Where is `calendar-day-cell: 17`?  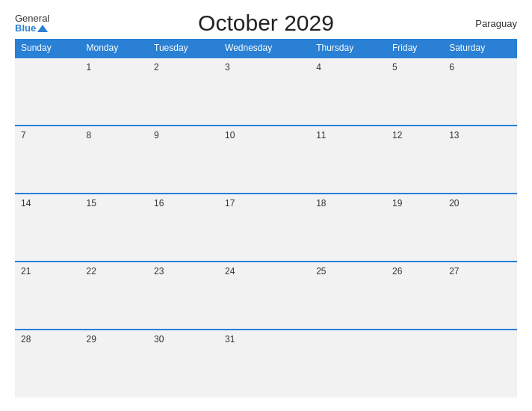
calendar-day-cell: 17 is located at coordinates (265, 227).